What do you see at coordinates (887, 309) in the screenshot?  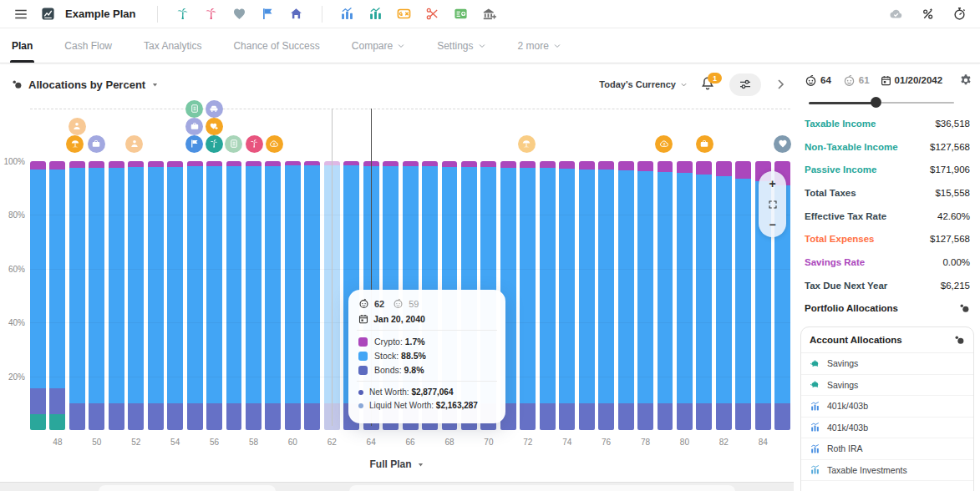 I see `portfolio-allocations-row: Portfolio Allocations` at bounding box center [887, 309].